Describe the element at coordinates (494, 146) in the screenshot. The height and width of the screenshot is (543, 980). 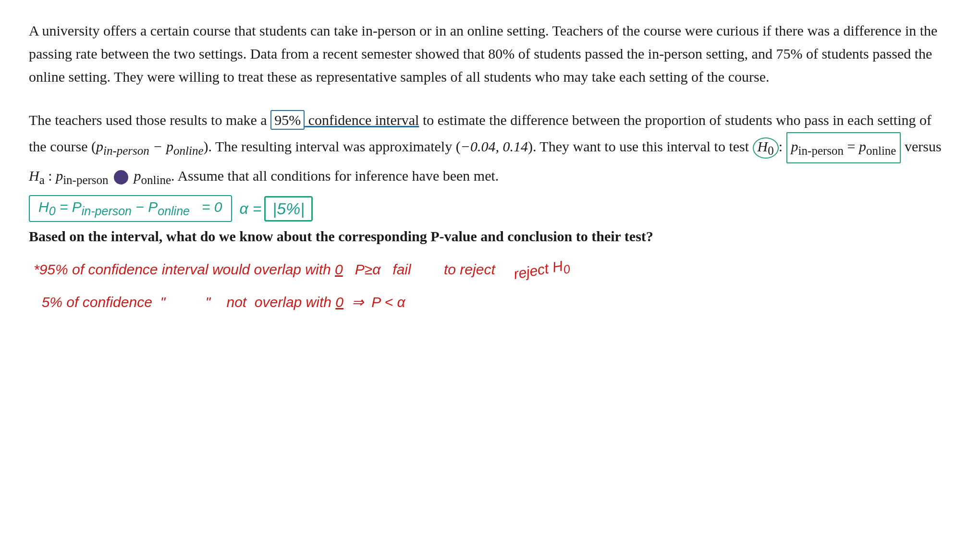
I see `interval-values: −0.04, 0.14` at that location.